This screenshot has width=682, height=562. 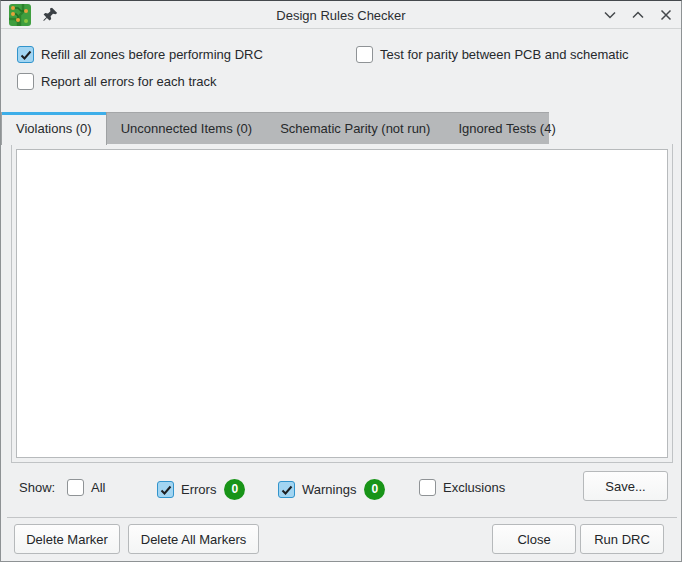 I want to click on tab-schematic-parity: Schematic Parity (not run), so click(x=355, y=128).